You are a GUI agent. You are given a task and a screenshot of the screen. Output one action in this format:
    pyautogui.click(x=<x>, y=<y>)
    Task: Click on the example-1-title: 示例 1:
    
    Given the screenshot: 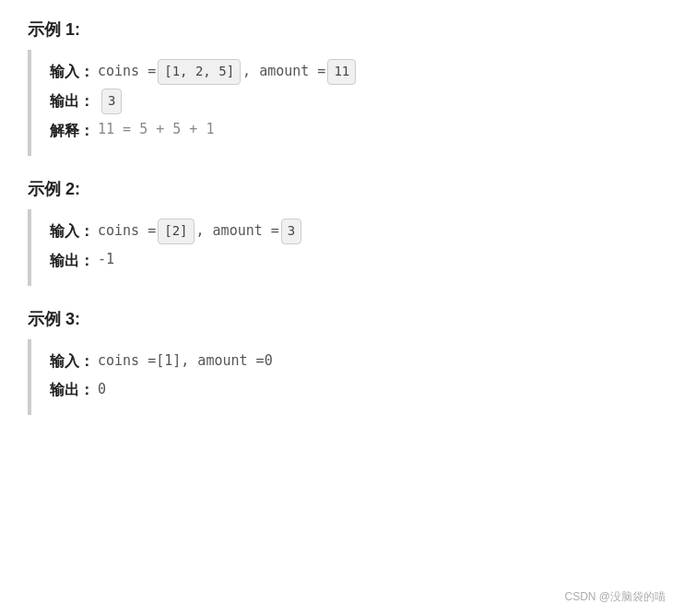 What is the action you would take?
    pyautogui.click(x=342, y=30)
    